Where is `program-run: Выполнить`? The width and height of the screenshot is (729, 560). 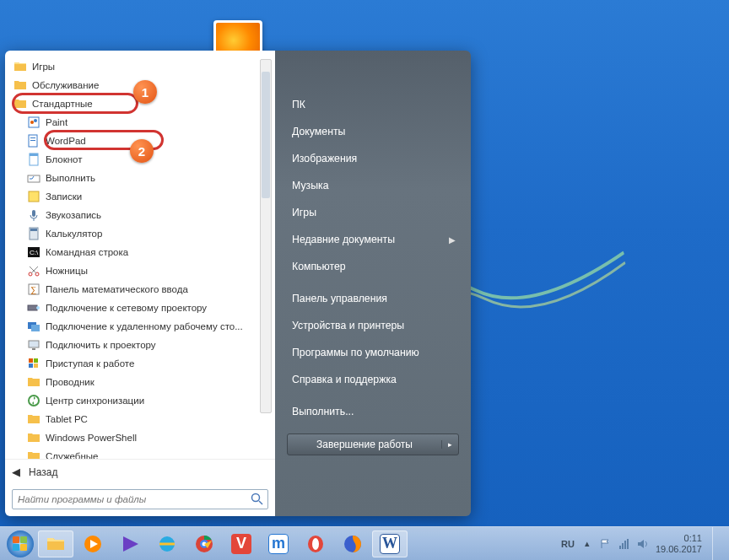 program-run: Выполнить is located at coordinates (142, 178).